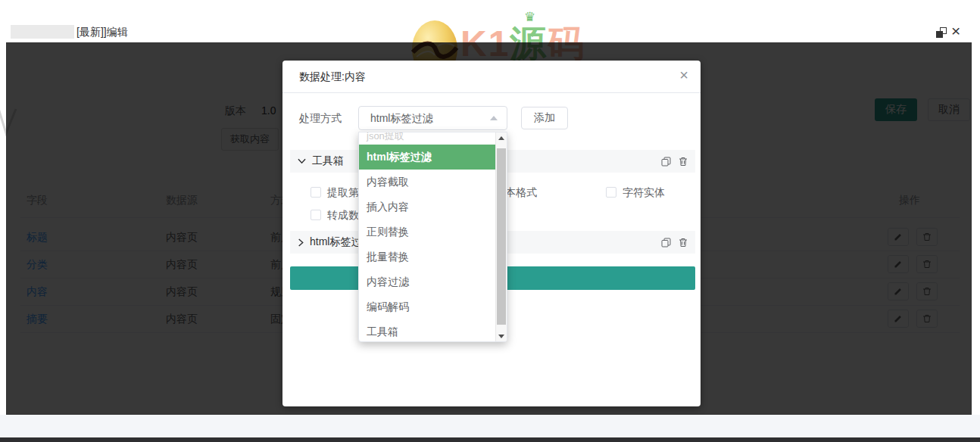  I want to click on dropdown-item: 正则替换, so click(427, 232).